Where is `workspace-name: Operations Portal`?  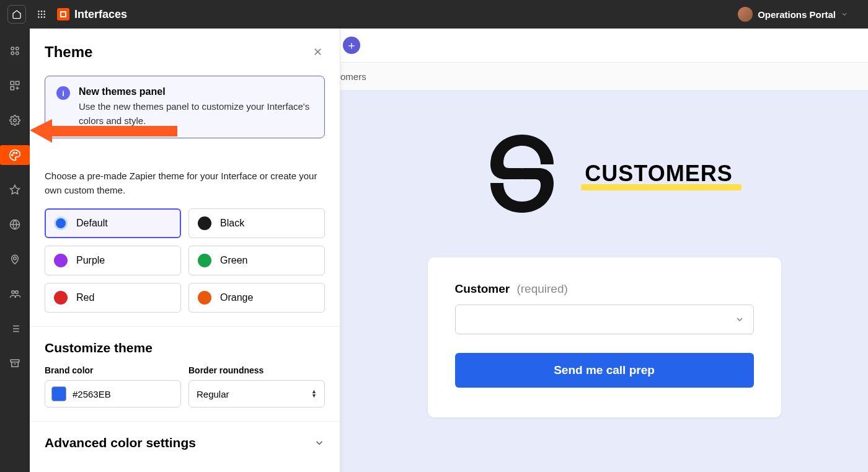
workspace-name: Operations Portal is located at coordinates (797, 15).